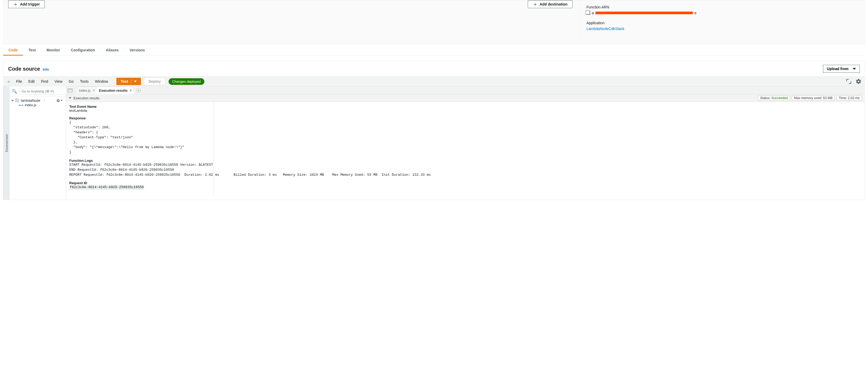  Describe the element at coordinates (59, 82) in the screenshot. I see `menu-view: View` at that location.